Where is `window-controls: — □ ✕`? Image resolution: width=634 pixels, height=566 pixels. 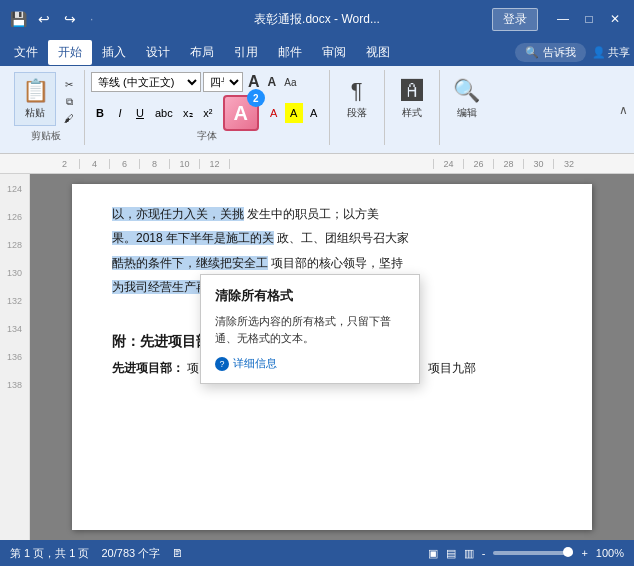
window-controls: — □ ✕ is located at coordinates (589, 19).